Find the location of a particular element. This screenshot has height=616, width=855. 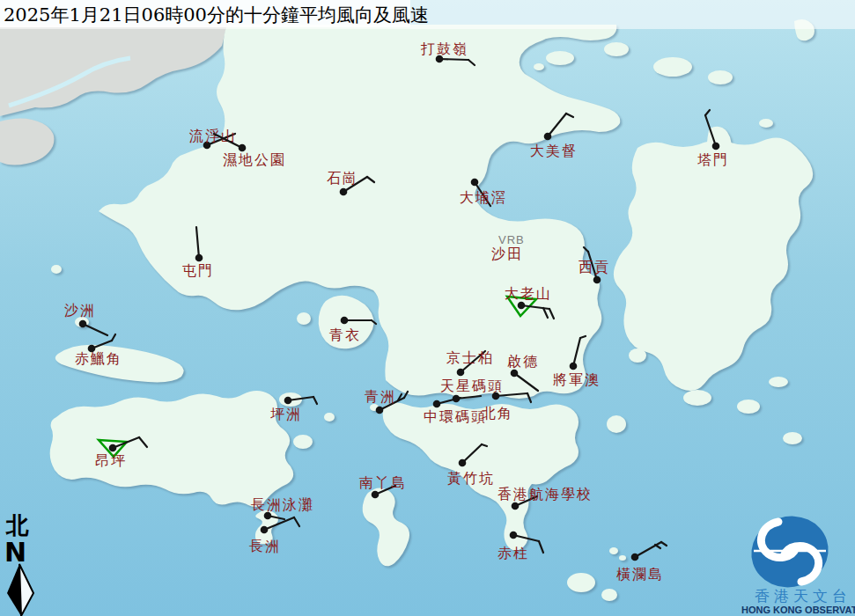

station-label: 塔門 is located at coordinates (713, 160).